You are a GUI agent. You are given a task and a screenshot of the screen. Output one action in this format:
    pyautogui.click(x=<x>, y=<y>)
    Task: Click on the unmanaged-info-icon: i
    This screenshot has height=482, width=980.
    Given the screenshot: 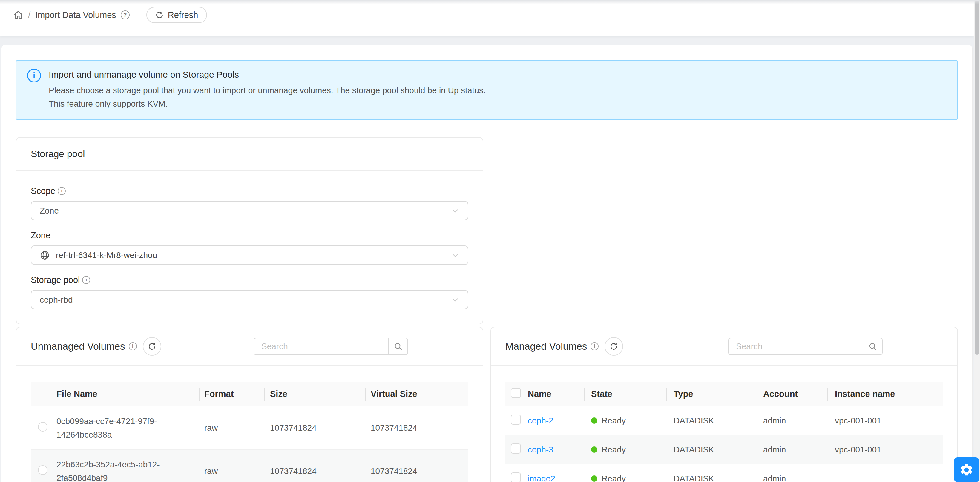 What is the action you would take?
    pyautogui.click(x=133, y=346)
    